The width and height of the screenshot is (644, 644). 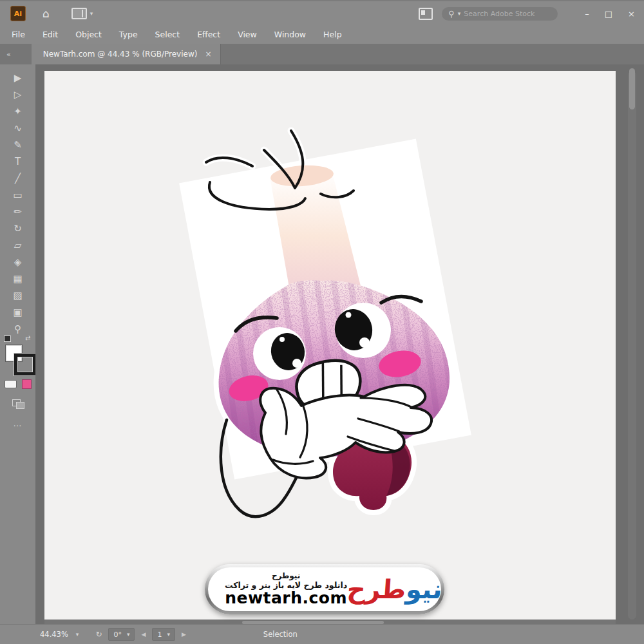 What do you see at coordinates (587, 14) in the screenshot?
I see `minimize-button: –` at bounding box center [587, 14].